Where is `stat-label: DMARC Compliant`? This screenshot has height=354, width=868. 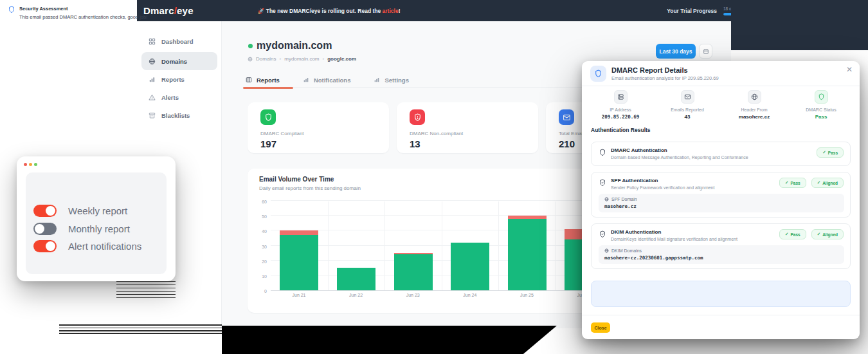
stat-label: DMARC Compliant is located at coordinates (318, 134).